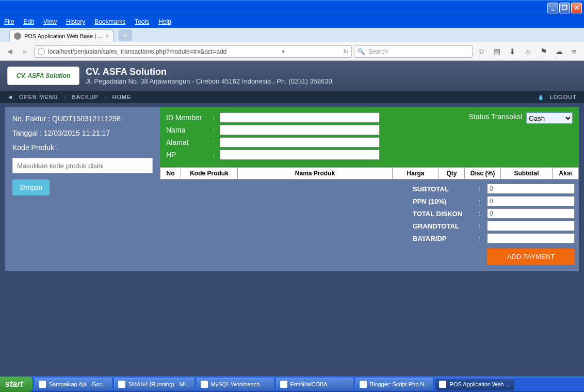  Describe the element at coordinates (444, 214) in the screenshot. I see `diskon-label: TOTAL DISKON` at that location.